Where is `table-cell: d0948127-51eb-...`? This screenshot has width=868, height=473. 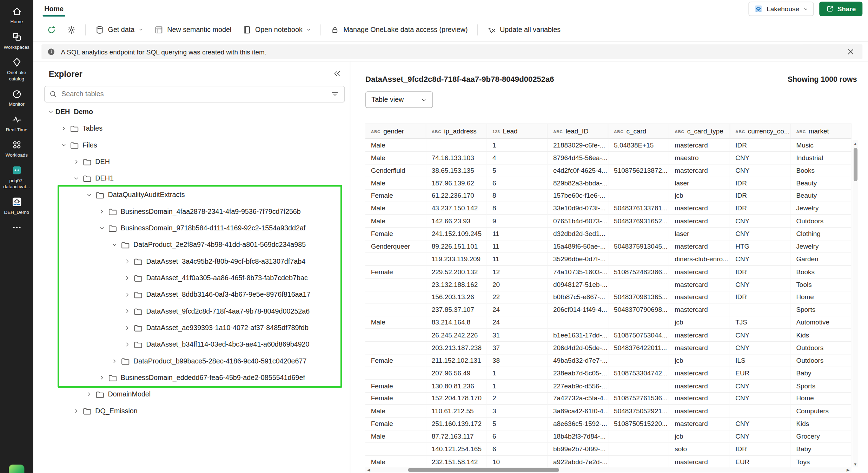 table-cell: d0948127-51eb-... is located at coordinates (578, 284).